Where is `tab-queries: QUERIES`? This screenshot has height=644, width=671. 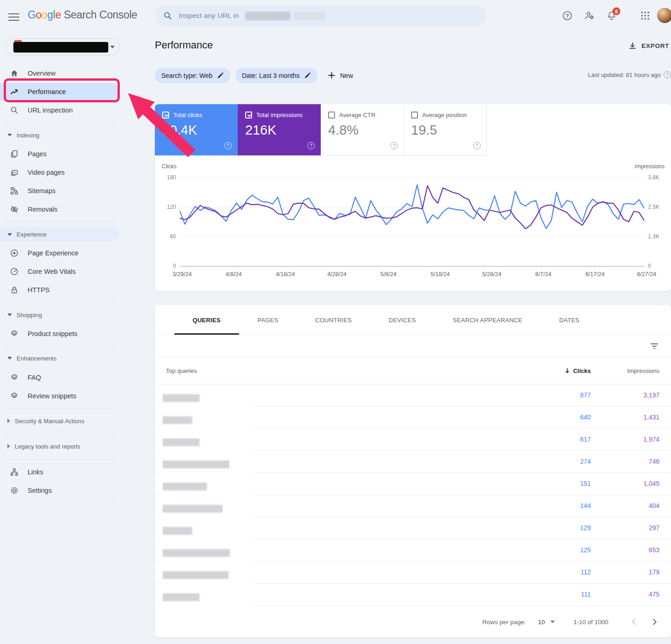
tab-queries: QUERIES is located at coordinates (206, 320).